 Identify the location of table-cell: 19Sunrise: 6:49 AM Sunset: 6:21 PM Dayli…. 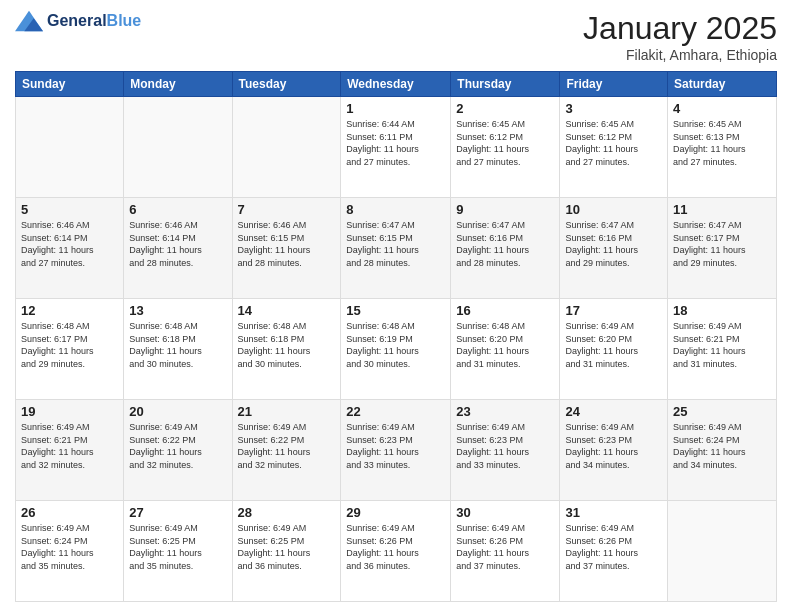
(70, 450).